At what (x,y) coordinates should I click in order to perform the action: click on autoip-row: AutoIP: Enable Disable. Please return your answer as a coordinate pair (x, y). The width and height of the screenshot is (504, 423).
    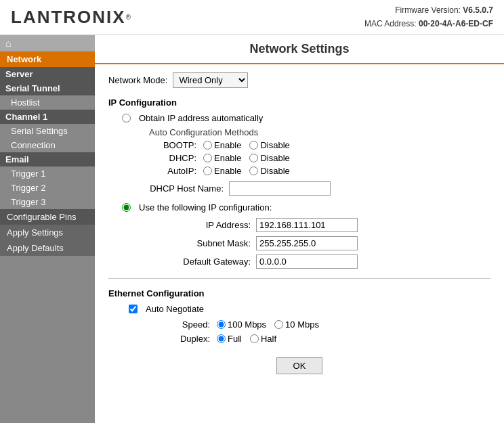
    Looking at the image, I should click on (320, 171).